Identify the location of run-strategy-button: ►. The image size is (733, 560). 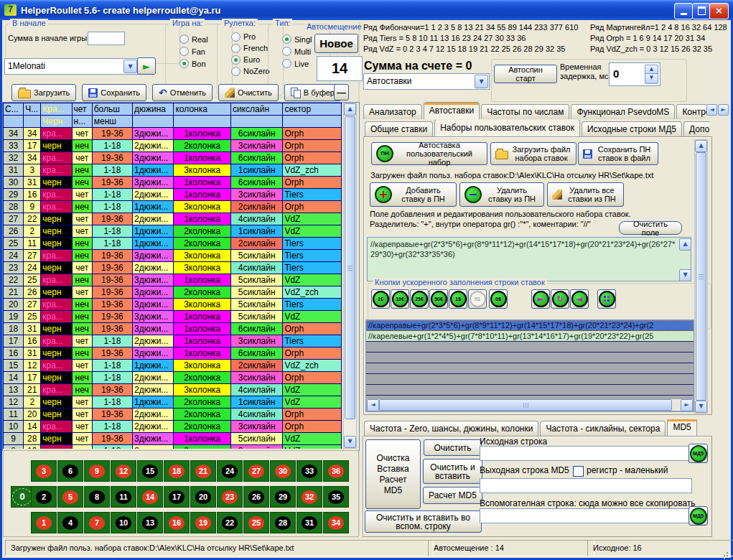
(146, 66).